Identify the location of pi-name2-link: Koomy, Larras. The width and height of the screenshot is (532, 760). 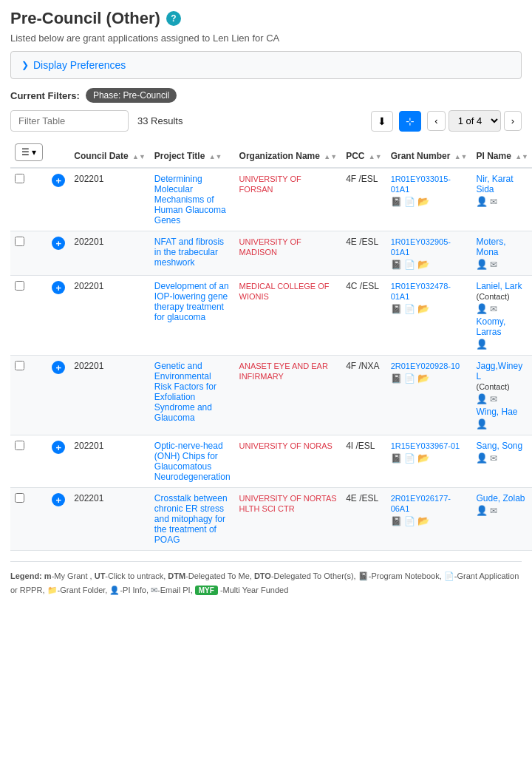
(491, 327).